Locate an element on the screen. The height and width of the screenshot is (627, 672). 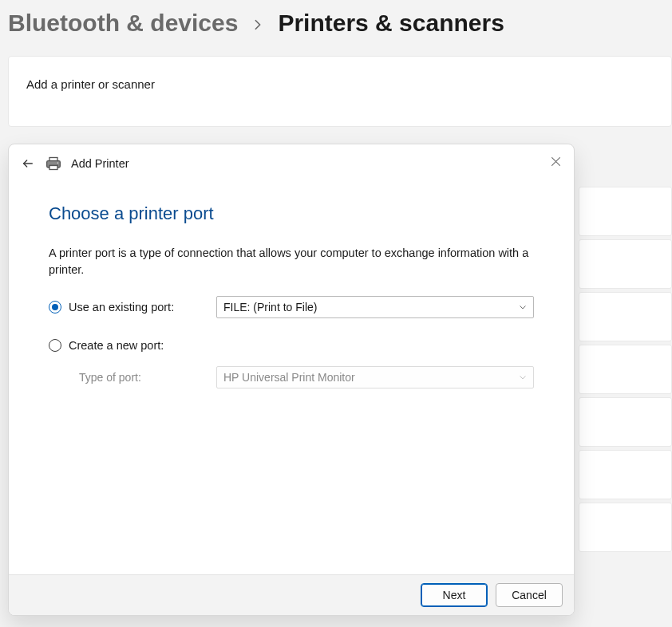
select-value: FILE: (Print to File) is located at coordinates (270, 307).